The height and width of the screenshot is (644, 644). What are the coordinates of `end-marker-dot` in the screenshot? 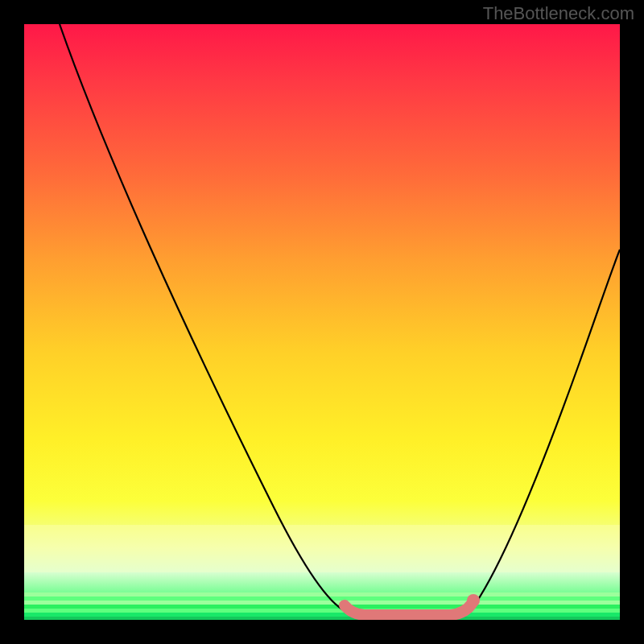 It's located at (473, 601).